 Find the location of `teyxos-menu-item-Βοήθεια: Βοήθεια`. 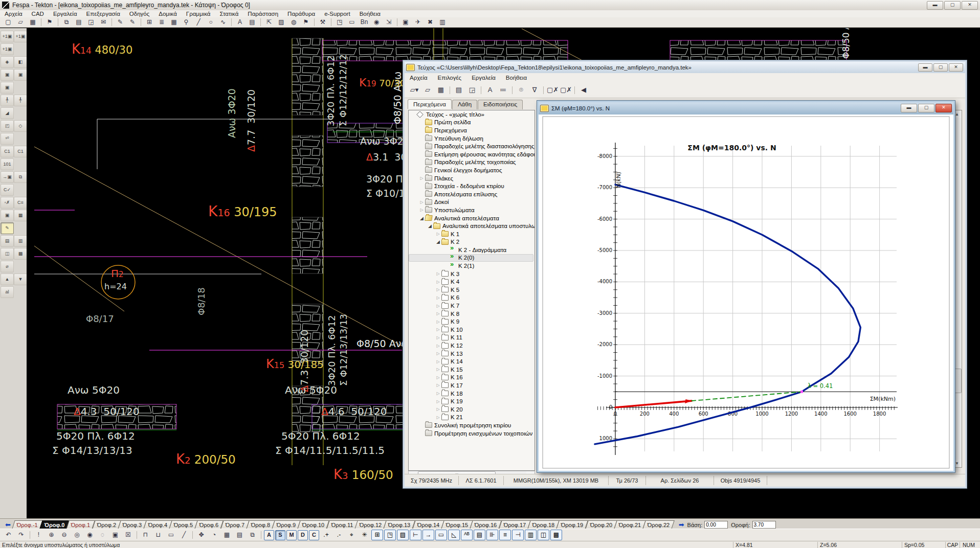

teyxos-menu-item-Βοήθεια: Βοήθεια is located at coordinates (517, 78).